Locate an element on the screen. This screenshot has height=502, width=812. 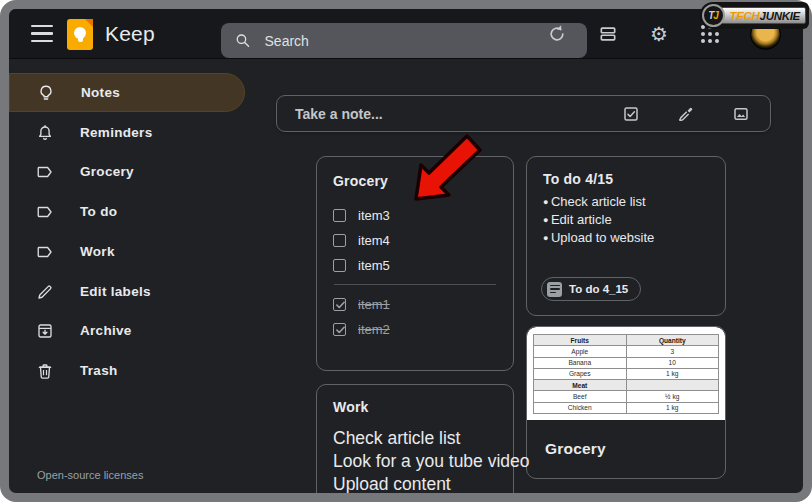
logo-fold is located at coordinates (89, 23).